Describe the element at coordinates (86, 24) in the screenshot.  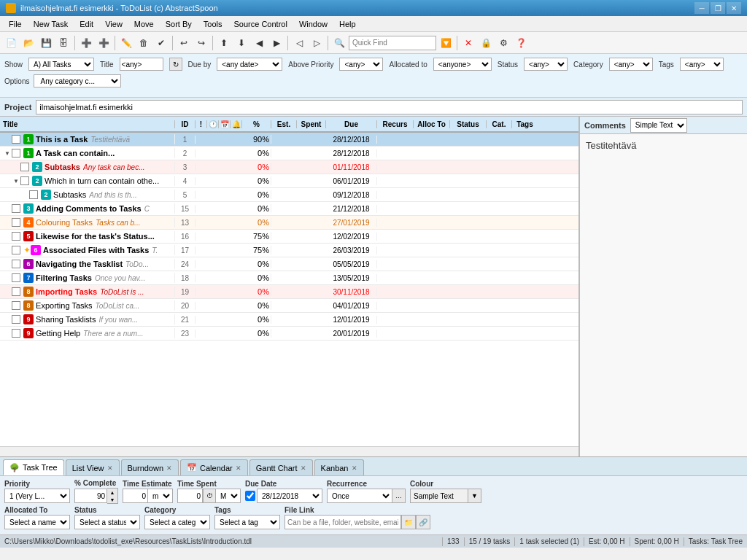
I see `menu-edit: Edit` at that location.